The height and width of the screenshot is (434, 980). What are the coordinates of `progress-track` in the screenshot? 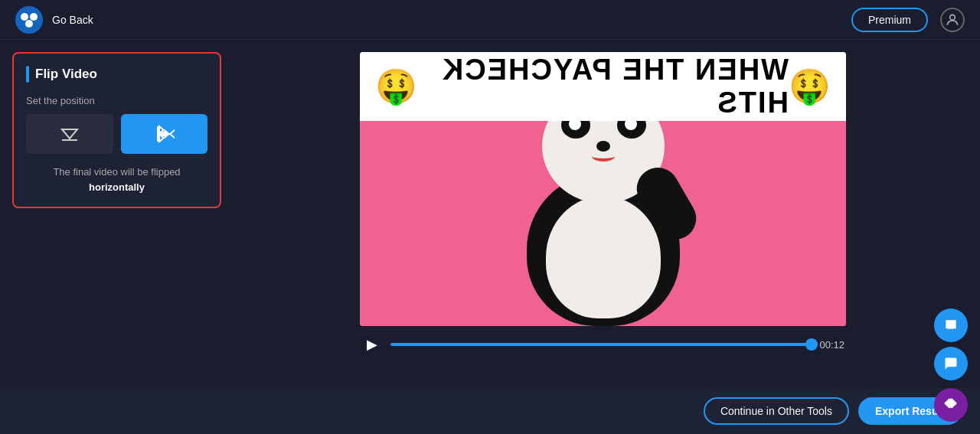 It's located at (601, 344).